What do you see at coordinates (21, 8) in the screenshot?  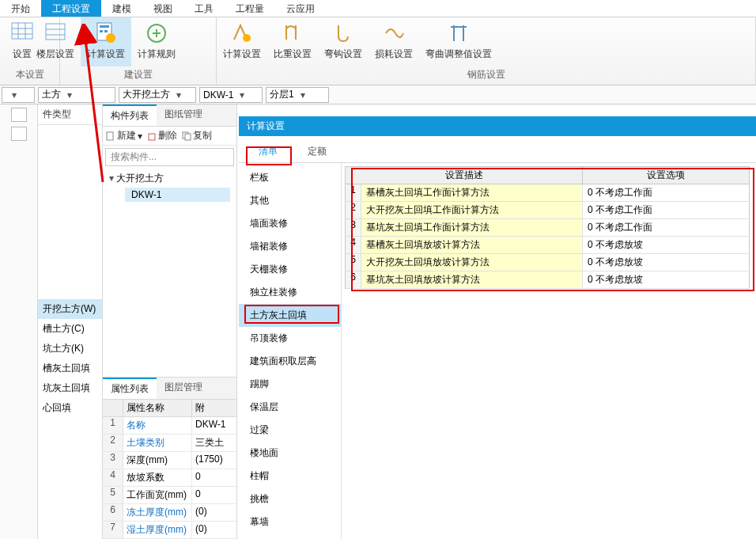 I see `tab-start: 开始` at bounding box center [21, 8].